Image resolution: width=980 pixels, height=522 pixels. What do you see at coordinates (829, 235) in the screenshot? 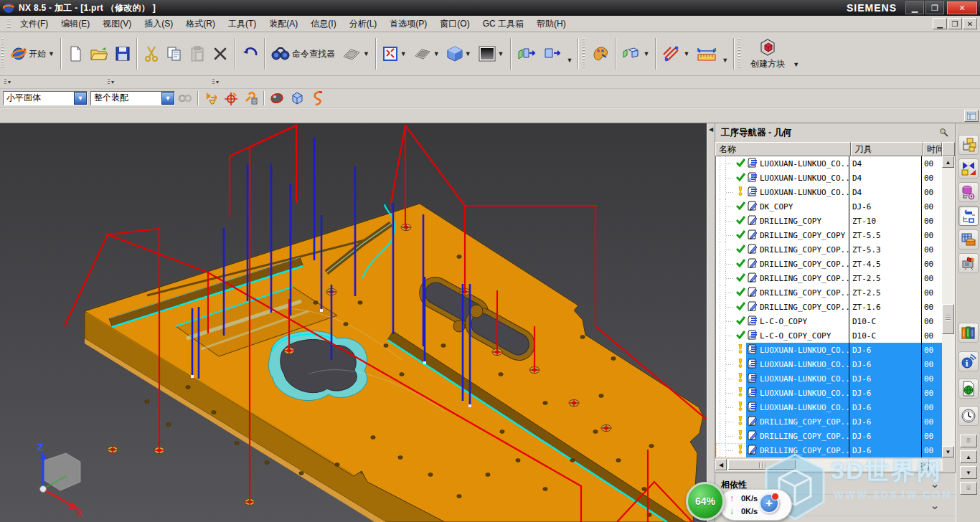
I see `operation-row: DRILLING_COPY_COPYZT-5.500` at bounding box center [829, 235].